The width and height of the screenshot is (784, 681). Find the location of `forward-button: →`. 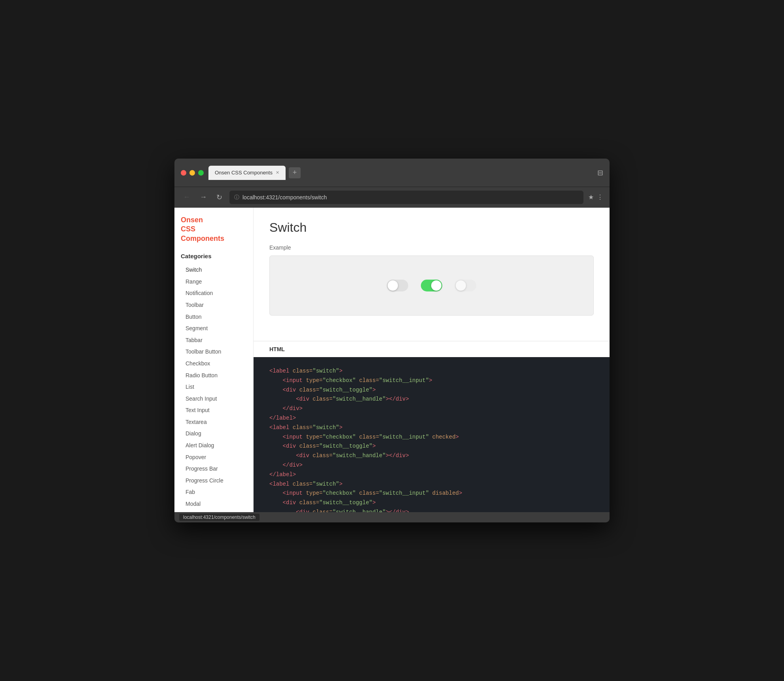

forward-button: → is located at coordinates (203, 197).